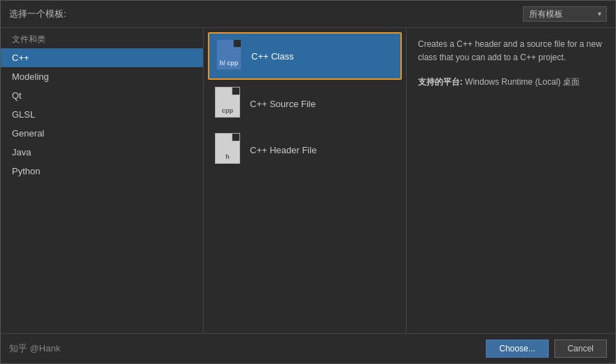 This screenshot has width=616, height=364. Describe the element at coordinates (102, 77) in the screenshot. I see `sidebar-item-modeling: Modeling` at that location.